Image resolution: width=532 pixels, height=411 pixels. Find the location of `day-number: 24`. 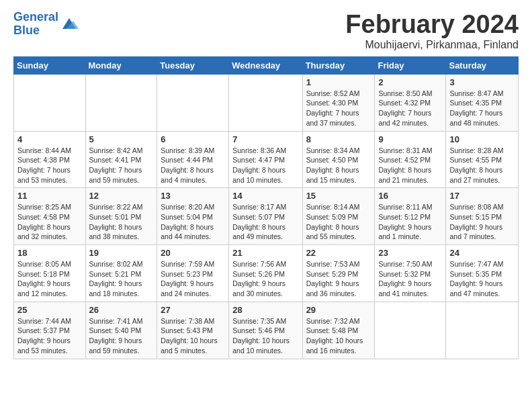

day-number: 24 is located at coordinates (482, 253).